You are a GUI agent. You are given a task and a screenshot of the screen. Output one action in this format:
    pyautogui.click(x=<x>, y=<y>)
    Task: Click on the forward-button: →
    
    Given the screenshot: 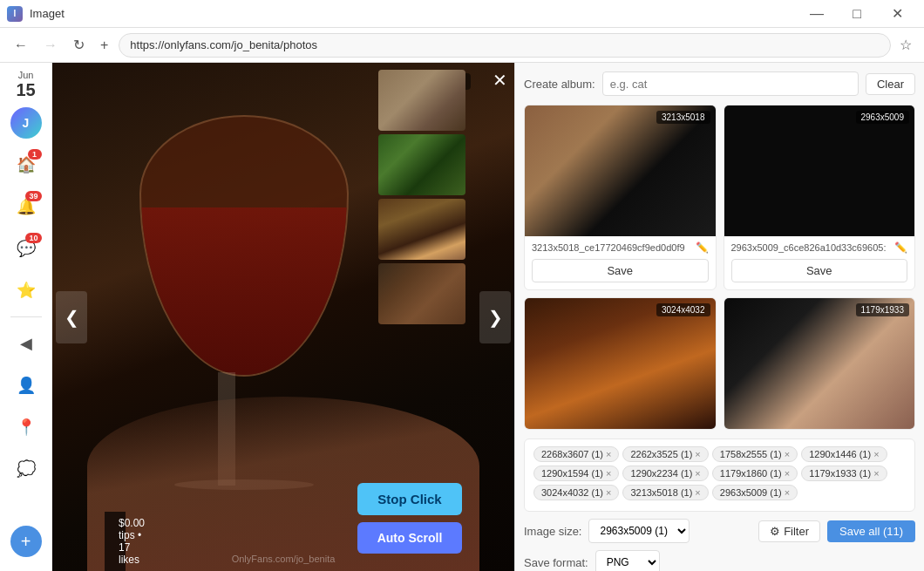 What is the action you would take?
    pyautogui.click(x=51, y=45)
    